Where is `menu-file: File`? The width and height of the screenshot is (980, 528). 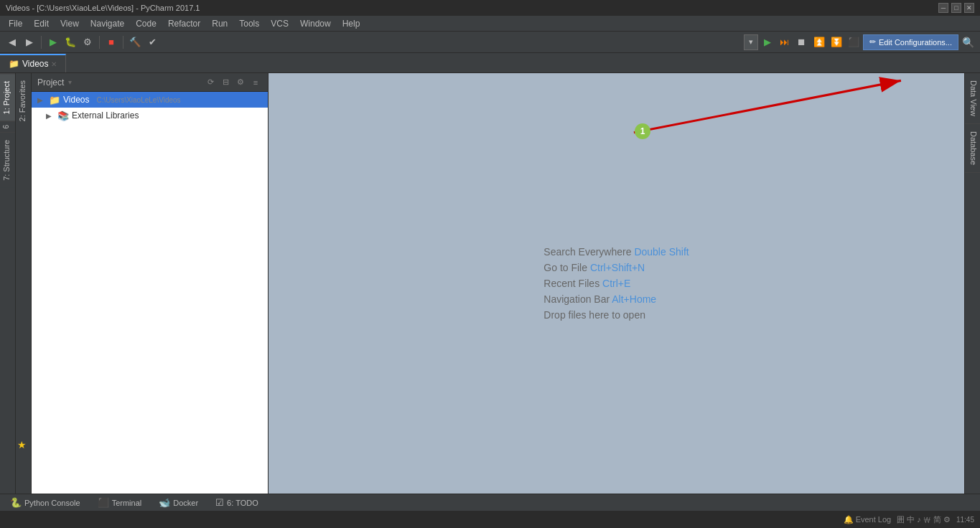 menu-file: File is located at coordinates (16, 24).